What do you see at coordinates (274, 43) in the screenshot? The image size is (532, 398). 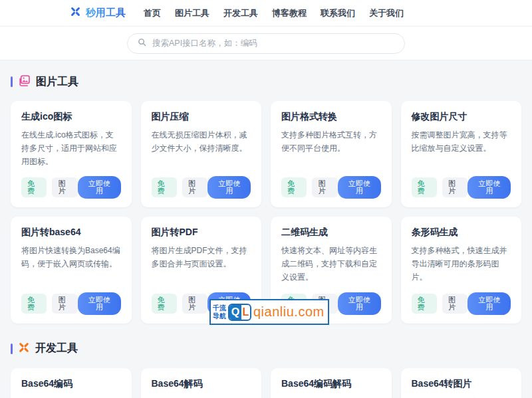 I see `search-input` at bounding box center [274, 43].